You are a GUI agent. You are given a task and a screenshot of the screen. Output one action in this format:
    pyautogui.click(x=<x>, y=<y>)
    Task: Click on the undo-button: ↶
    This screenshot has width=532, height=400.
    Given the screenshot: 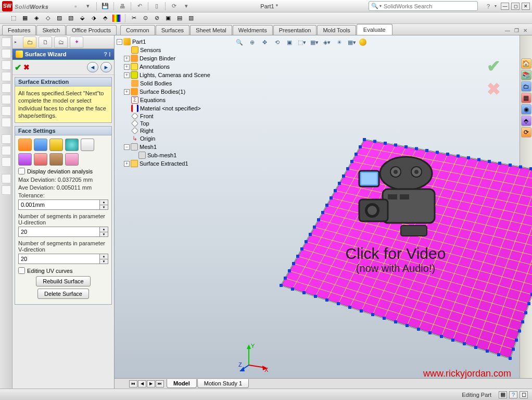 What is the action you would take?
    pyautogui.click(x=140, y=6)
    